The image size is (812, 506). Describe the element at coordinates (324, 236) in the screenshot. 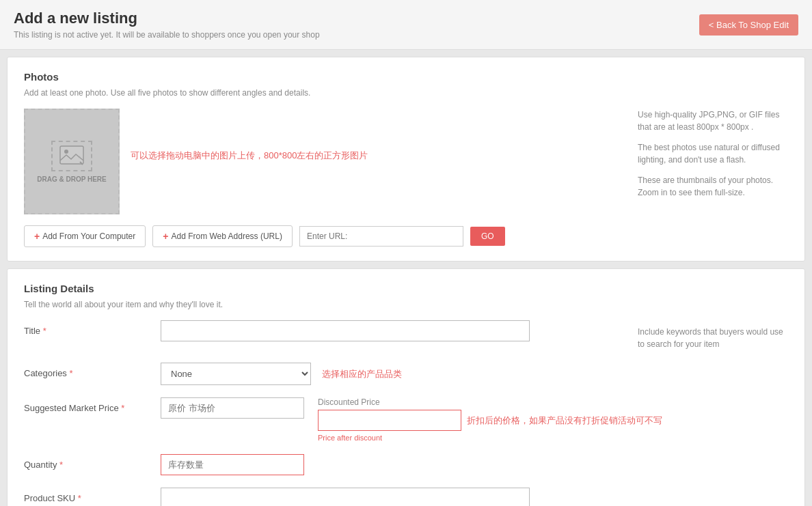

I see `photos-actions: + Add From Your Computer + Add From Web …` at that location.